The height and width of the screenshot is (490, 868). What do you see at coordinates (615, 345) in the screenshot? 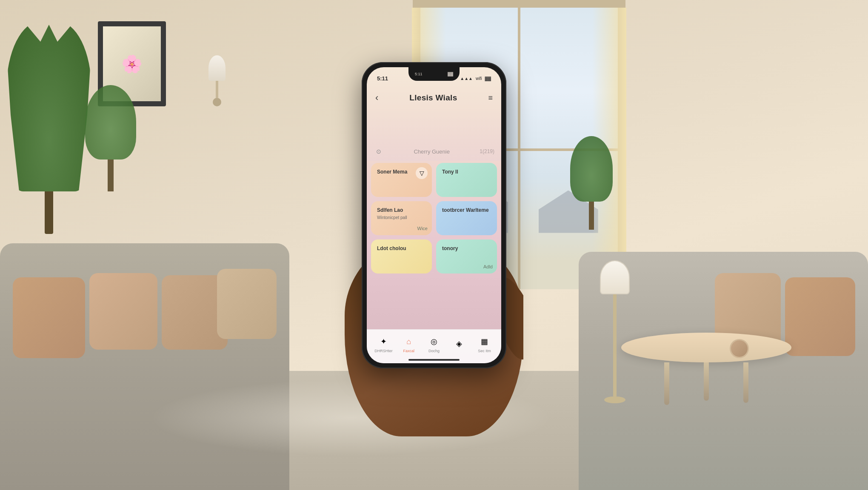
I see `lamp-pole` at bounding box center [615, 345].